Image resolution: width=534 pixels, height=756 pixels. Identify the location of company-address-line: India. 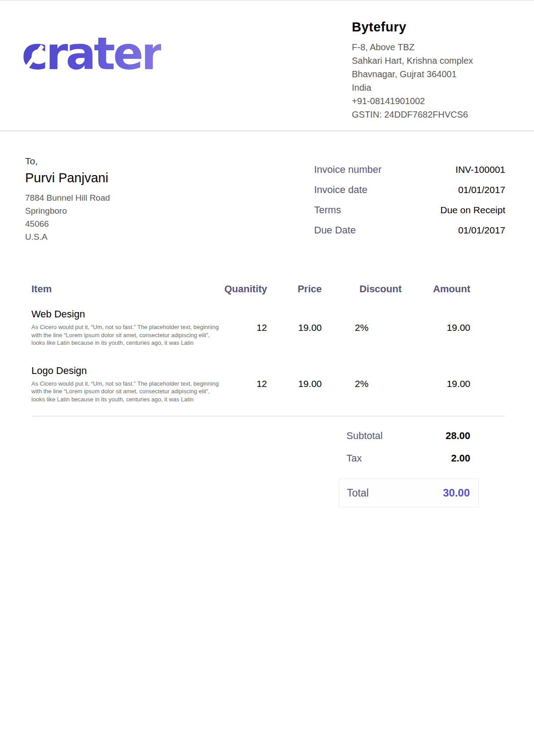
(429, 88).